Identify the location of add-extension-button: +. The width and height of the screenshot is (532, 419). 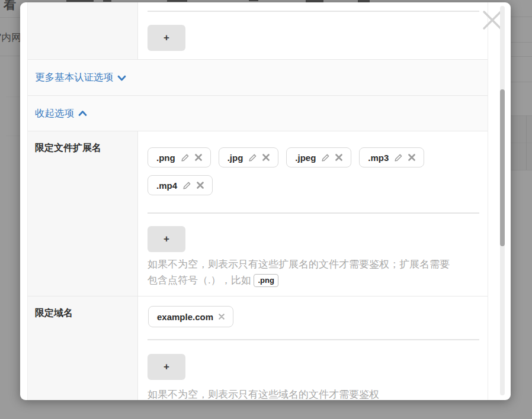
(166, 239).